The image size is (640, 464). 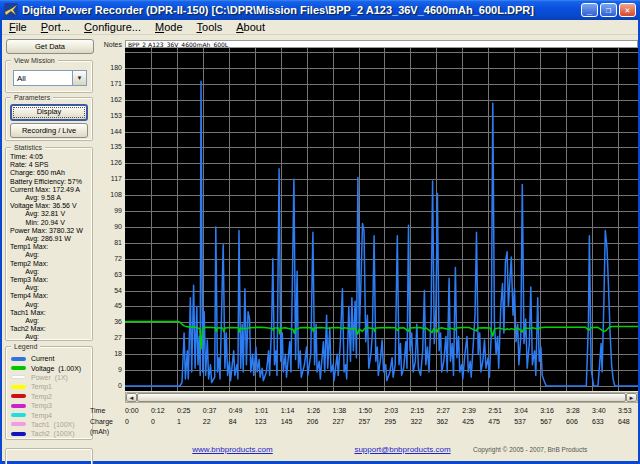 I want to click on y-tick-label: 90, so click(x=108, y=226).